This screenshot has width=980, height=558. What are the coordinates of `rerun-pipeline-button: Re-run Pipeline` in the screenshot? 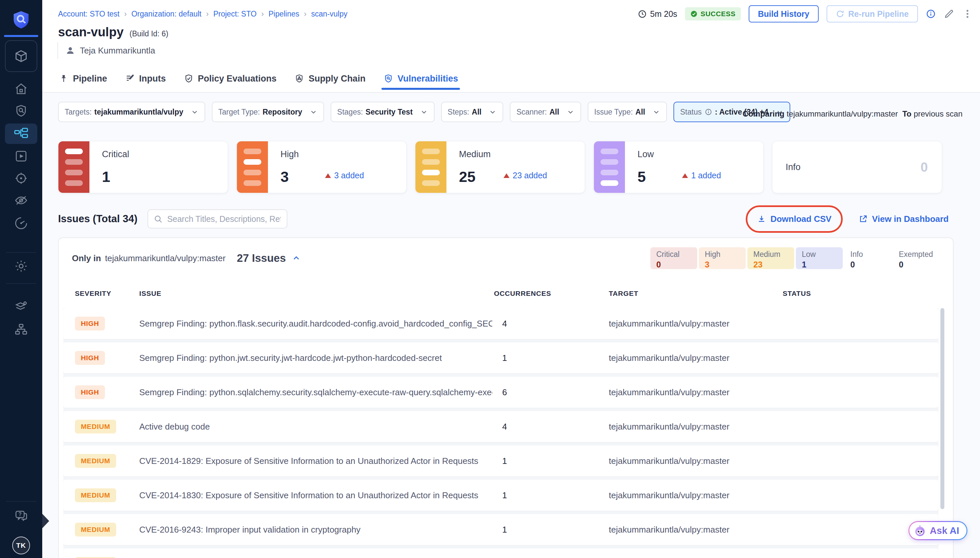 It's located at (872, 14).